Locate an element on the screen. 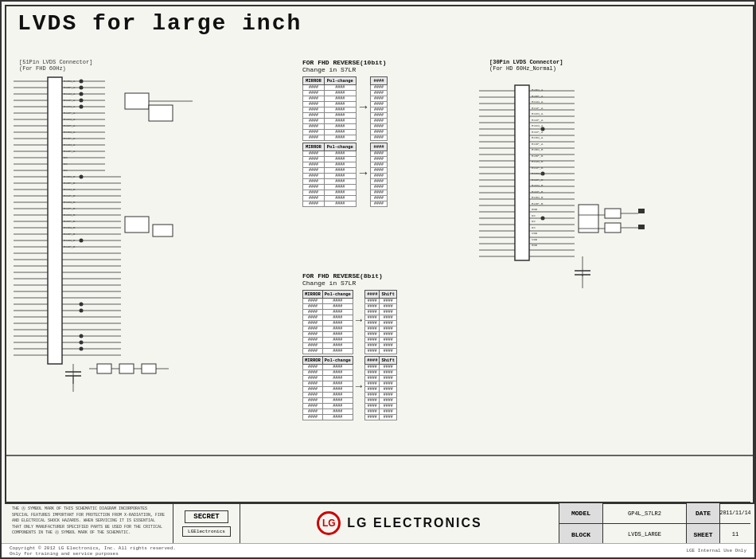  left-connector-label: [51Pin LVDS Connector] (For FHD 60Hz) is located at coordinates (56, 65).